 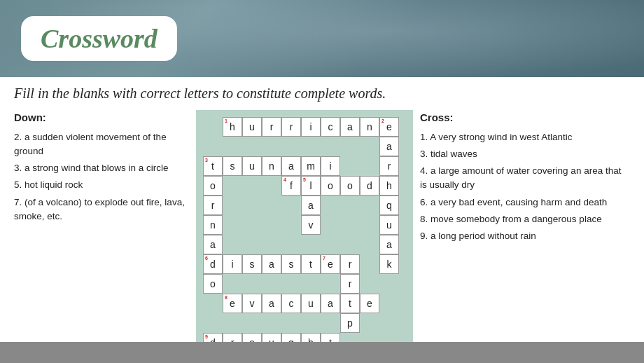 What do you see at coordinates (525, 154) in the screenshot?
I see `cross-clue-3: 3. tidal waves` at bounding box center [525, 154].